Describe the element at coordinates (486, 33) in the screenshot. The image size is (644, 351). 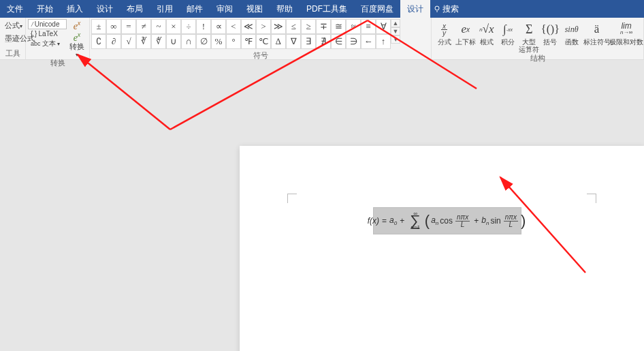
I see `struct-radical: n√x根式` at that location.